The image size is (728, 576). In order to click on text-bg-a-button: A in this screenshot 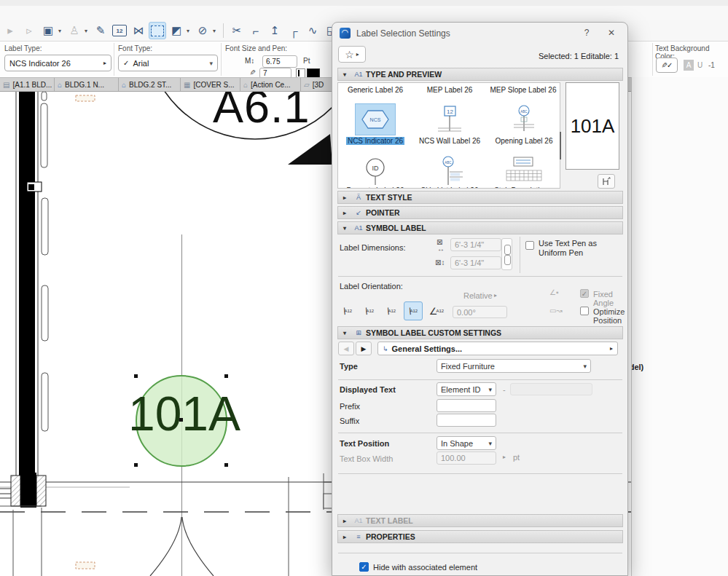, I will do `click(689, 66)`.